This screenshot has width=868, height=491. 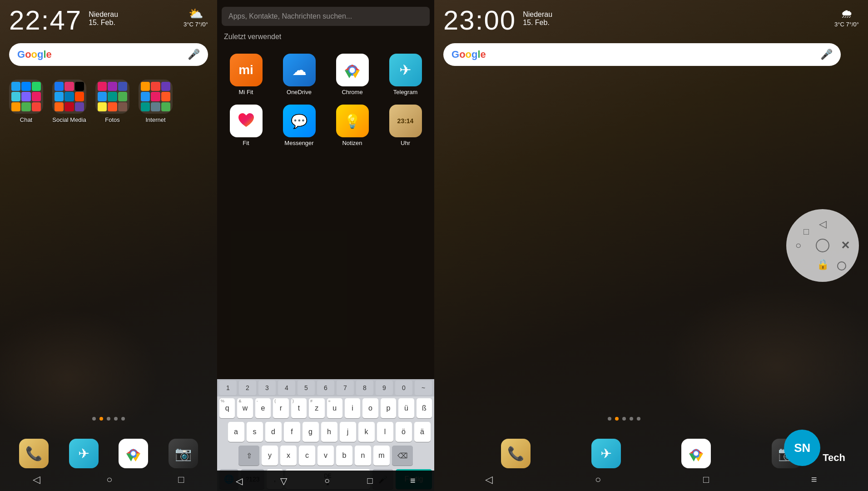 I want to click on left-dock-telegram: ✈, so click(x=84, y=454).